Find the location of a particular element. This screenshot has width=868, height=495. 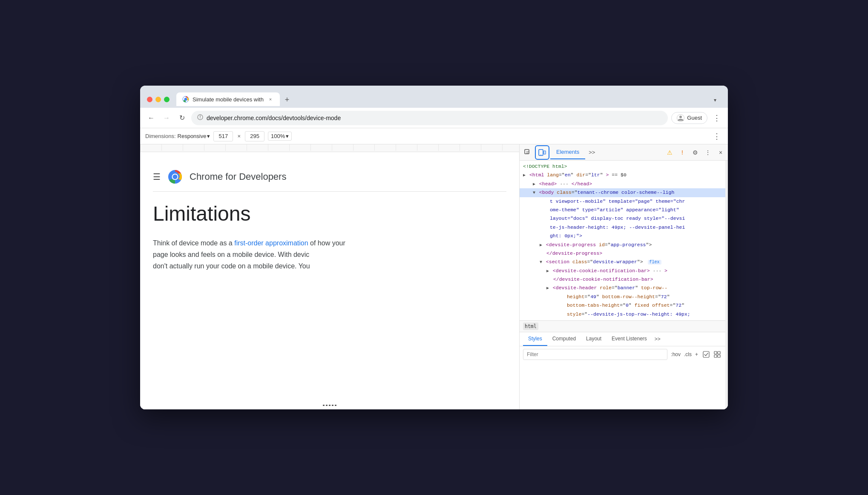

filter-icons is located at coordinates (712, 354).